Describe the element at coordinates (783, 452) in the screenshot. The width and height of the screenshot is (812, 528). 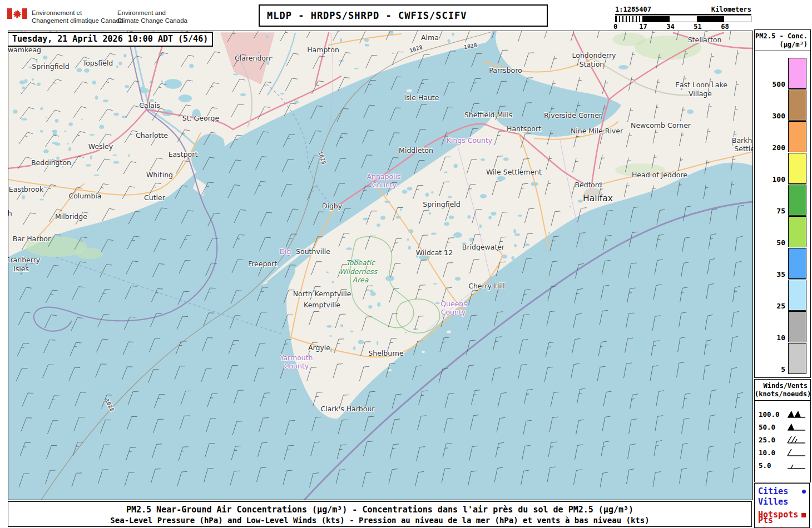
I see `wind-legend-row: 10.0` at that location.